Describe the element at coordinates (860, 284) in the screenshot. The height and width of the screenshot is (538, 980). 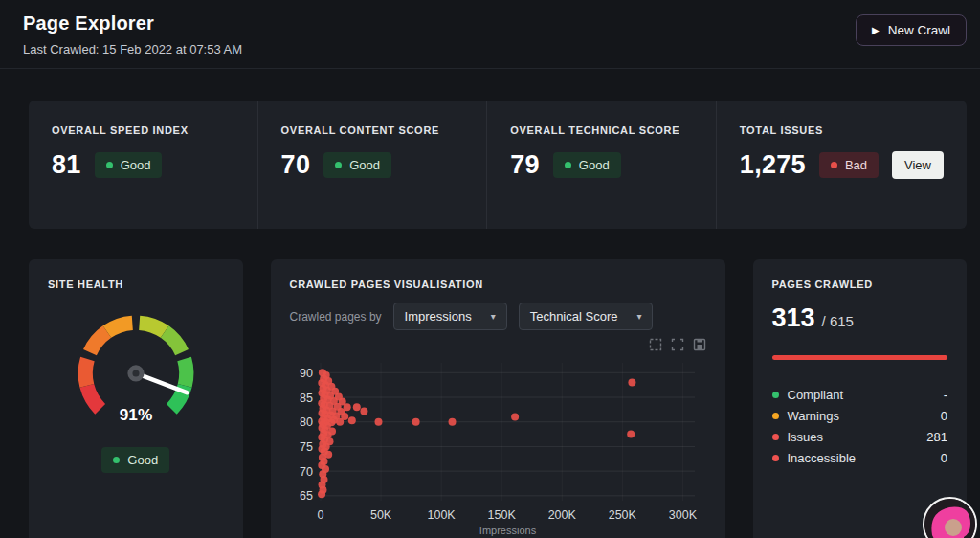
I see `card-title: PAGES CRAWLED` at that location.